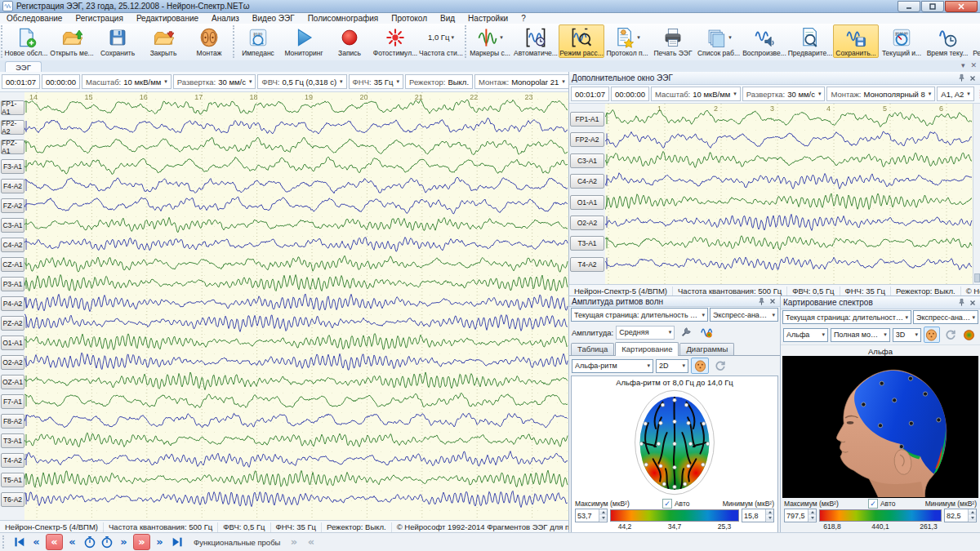  I want to click on menu-item-9: ?, so click(523, 18).